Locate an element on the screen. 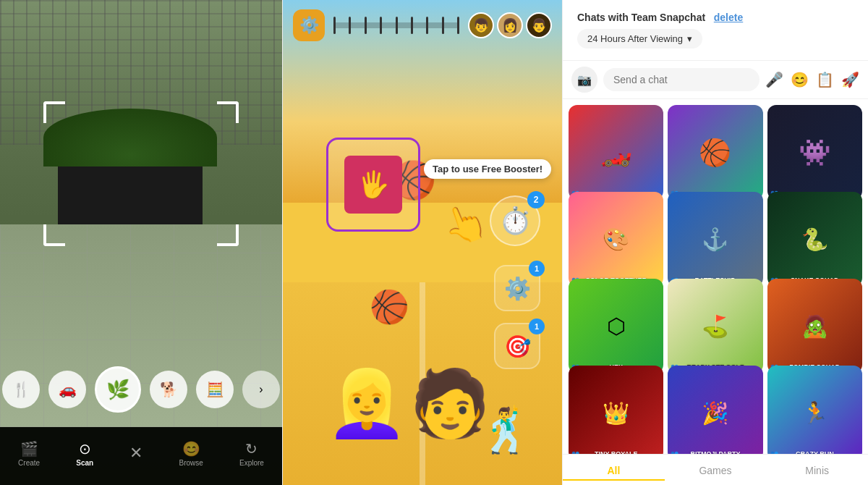  explore-label: Explore is located at coordinates (252, 463).